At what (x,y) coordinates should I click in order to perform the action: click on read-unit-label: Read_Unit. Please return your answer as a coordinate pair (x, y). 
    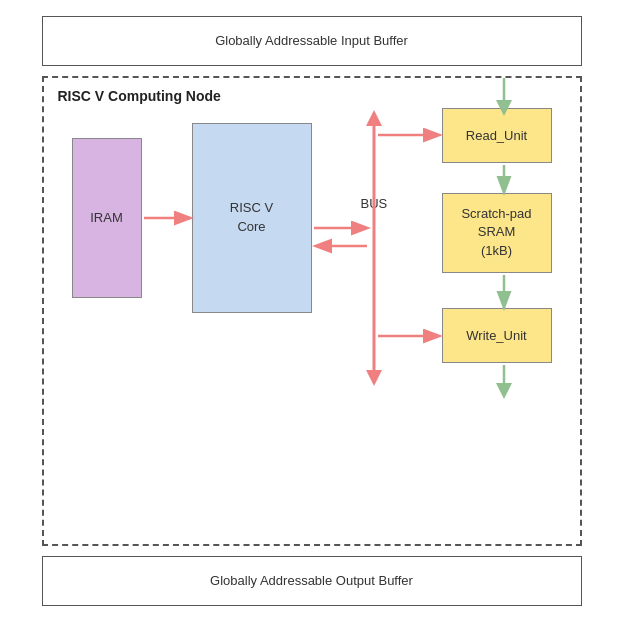
    Looking at the image, I should click on (496, 136).